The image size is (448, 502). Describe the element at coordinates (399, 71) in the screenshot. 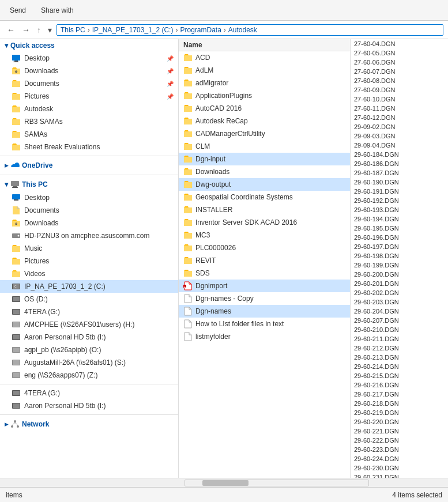

I see `list-item: 27-60-07.DGN` at that location.